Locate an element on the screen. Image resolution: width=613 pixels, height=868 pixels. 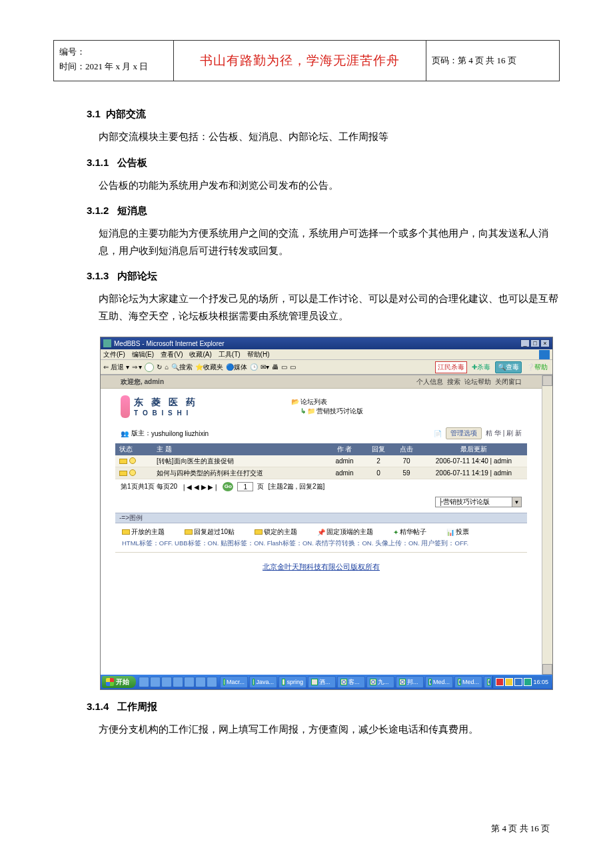
folder-icon: 📂 is located at coordinates (295, 402).